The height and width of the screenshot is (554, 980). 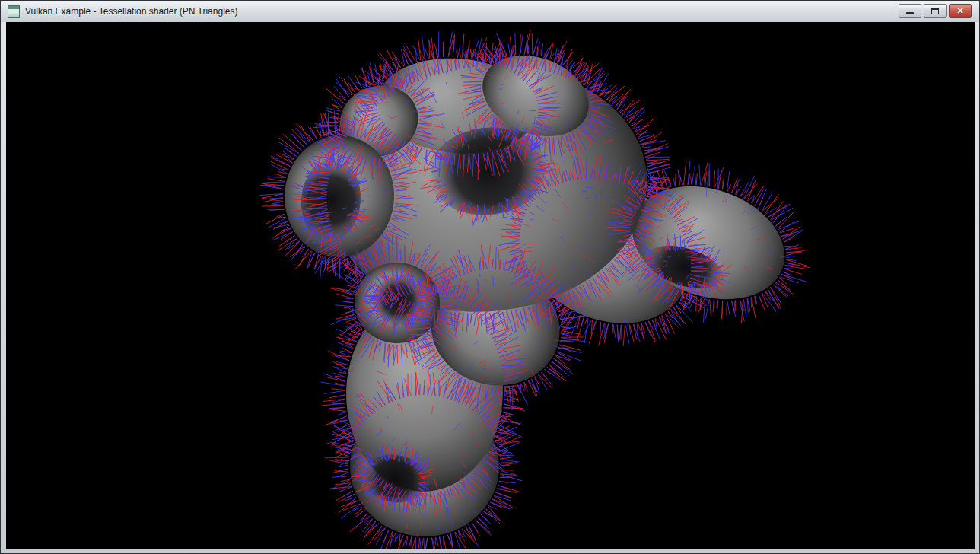 What do you see at coordinates (960, 11) in the screenshot?
I see `close-icon: ×` at bounding box center [960, 11].